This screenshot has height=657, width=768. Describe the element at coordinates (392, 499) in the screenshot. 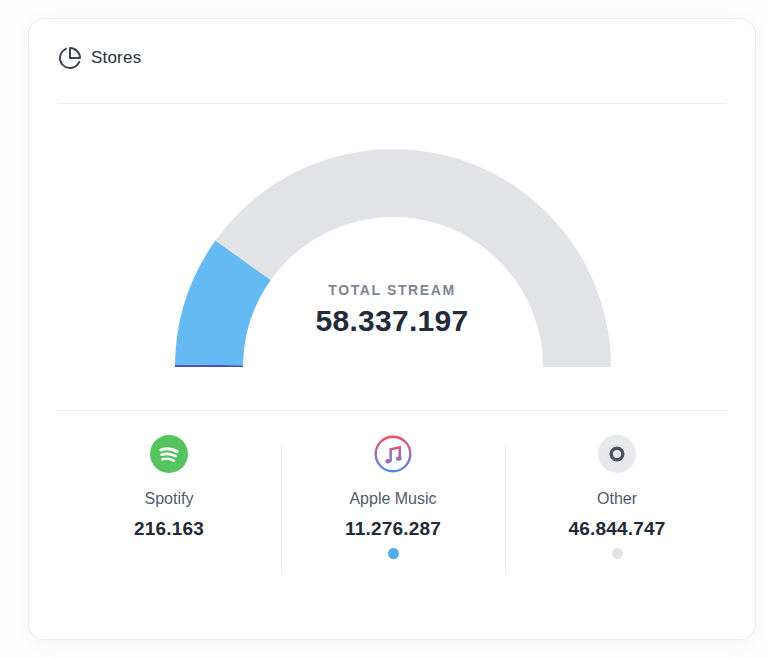

I see `stat-label: Apple Music` at that location.